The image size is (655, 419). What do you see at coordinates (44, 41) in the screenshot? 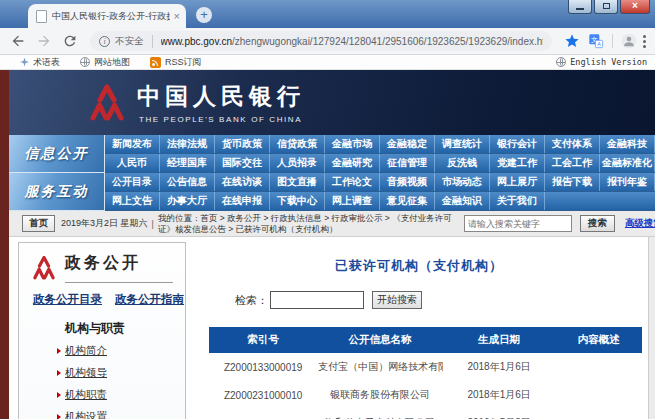
I see `forward-icon` at bounding box center [44, 41].